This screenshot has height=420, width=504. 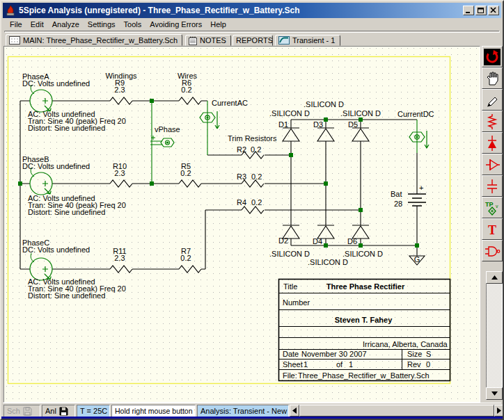 What do you see at coordinates (397, 410) in the screenshot?
I see `hscroll-thumb` at bounding box center [397, 410].